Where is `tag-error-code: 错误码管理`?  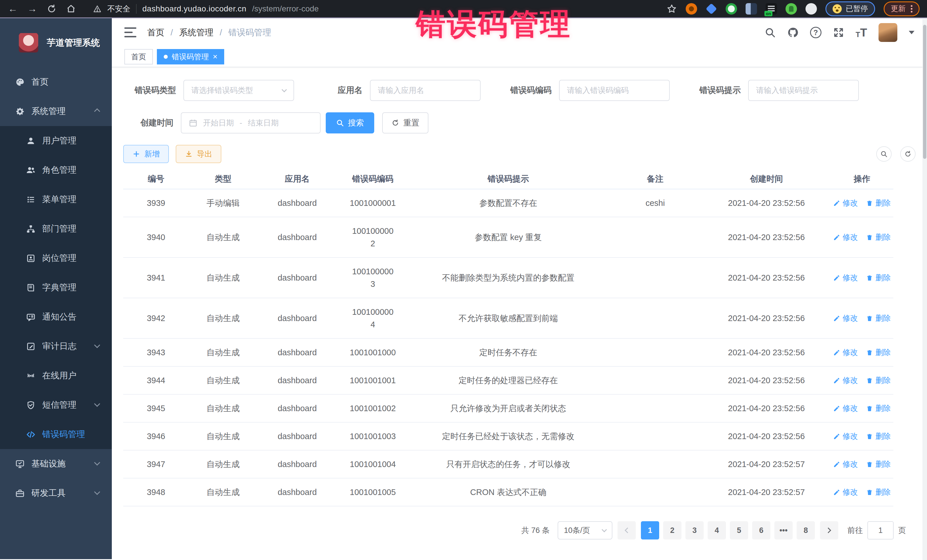
tag-error-code: 错误码管理 is located at coordinates (190, 56).